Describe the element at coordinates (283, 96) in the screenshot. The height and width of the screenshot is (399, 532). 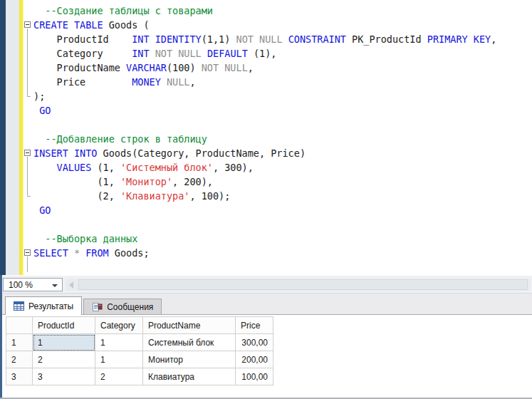
I see `code-line: );` at that location.